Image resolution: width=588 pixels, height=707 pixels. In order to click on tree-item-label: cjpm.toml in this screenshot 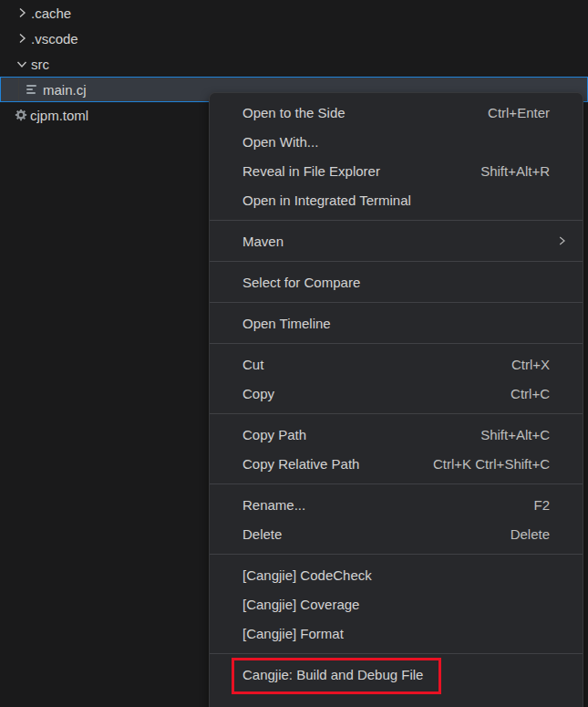, I will do `click(59, 115)`.